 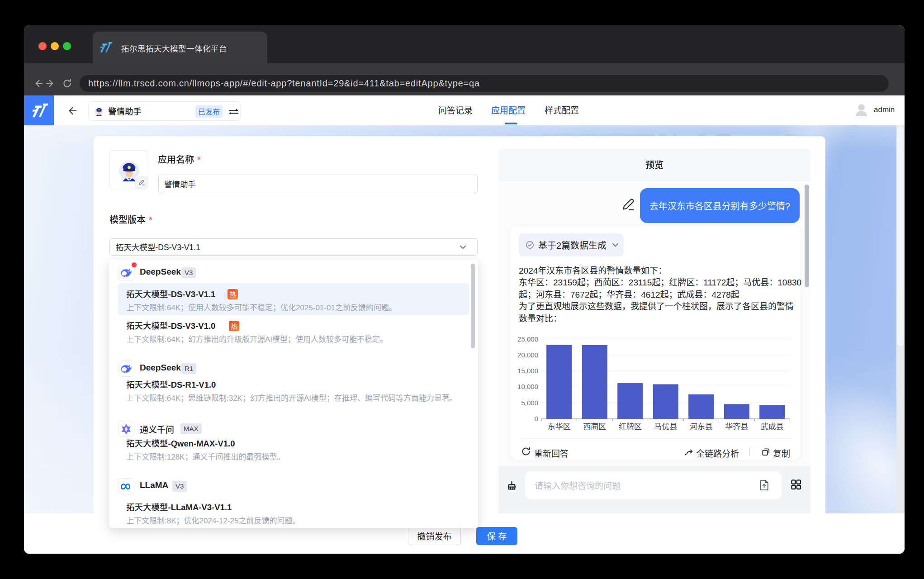 What do you see at coordinates (594, 426) in the screenshot?
I see `svg-text: 西蔺区` at bounding box center [594, 426].